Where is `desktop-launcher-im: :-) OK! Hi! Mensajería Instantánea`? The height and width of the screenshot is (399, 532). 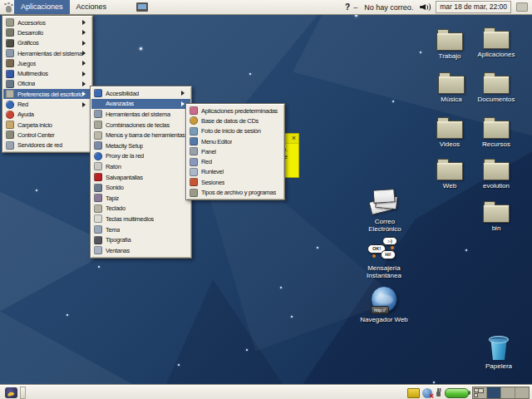
desktop-launcher-im: :-) OK! Hi! Mensajería Instantánea is located at coordinates (384, 258).